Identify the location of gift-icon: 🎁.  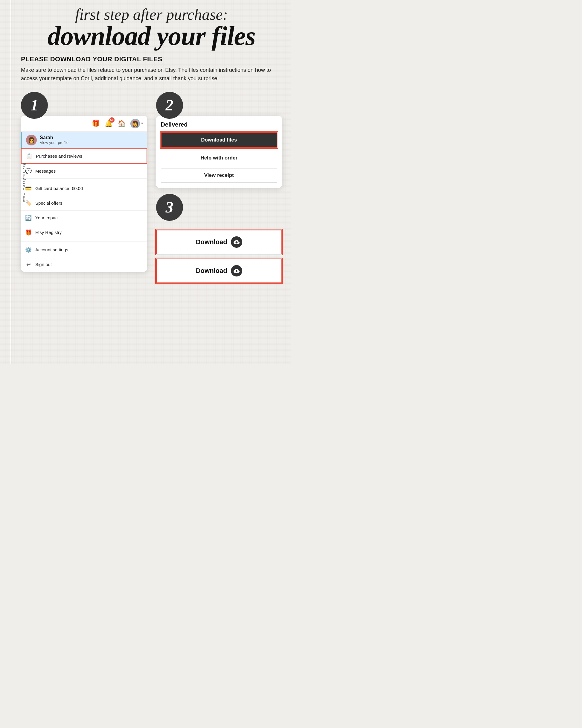
(96, 124).